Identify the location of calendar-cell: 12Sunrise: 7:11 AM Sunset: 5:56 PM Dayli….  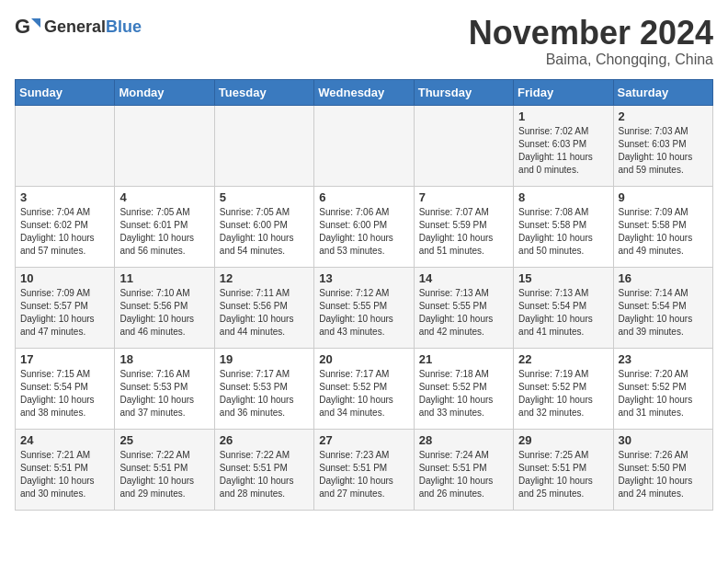
(264, 307).